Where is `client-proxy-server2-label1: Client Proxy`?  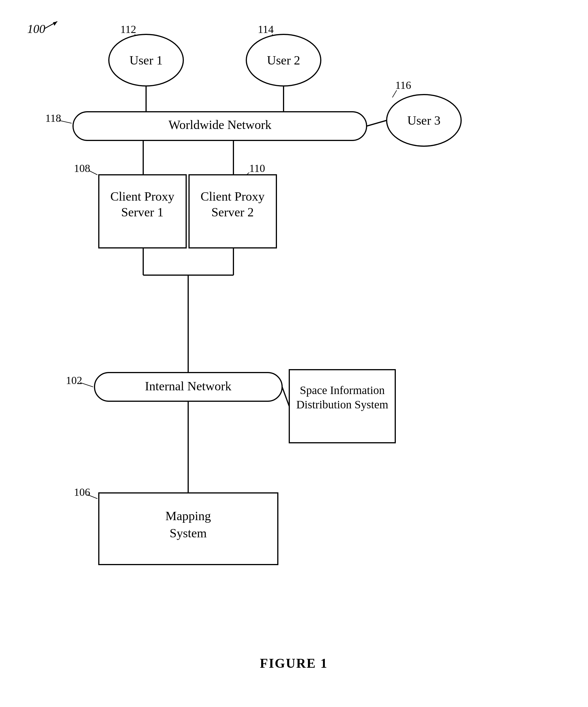
client-proxy-server2-label1: Client Proxy is located at coordinates (233, 197).